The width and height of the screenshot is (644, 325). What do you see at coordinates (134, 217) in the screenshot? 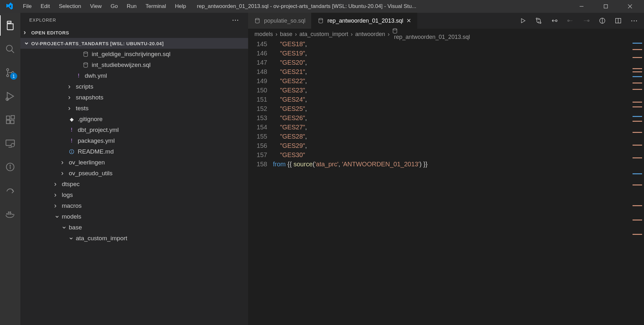
I see `tree-item: models` at bounding box center [134, 217].